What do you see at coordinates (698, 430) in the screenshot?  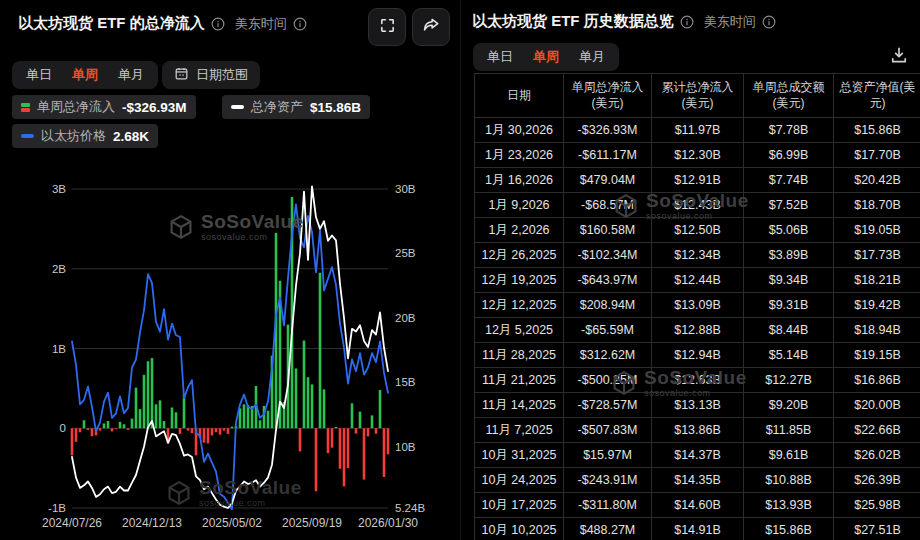 I see `table-row: 11月 7,2025-$507.83M$13.86B$11.85B$22.66B` at bounding box center [698, 430].